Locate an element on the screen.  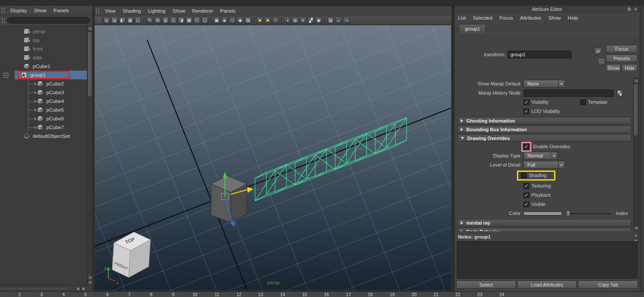
x-axis-arrowhead is located at coordinates (250, 190).